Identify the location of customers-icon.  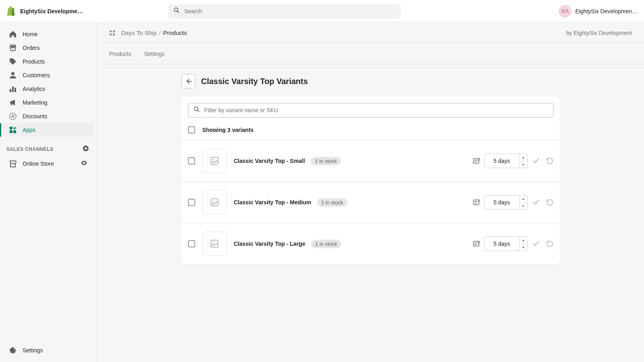
(13, 75).